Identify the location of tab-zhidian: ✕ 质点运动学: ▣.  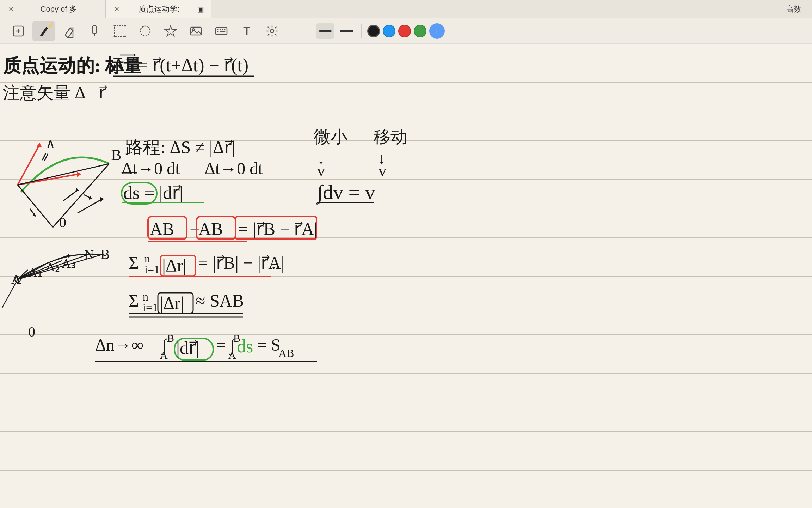
(159, 9).